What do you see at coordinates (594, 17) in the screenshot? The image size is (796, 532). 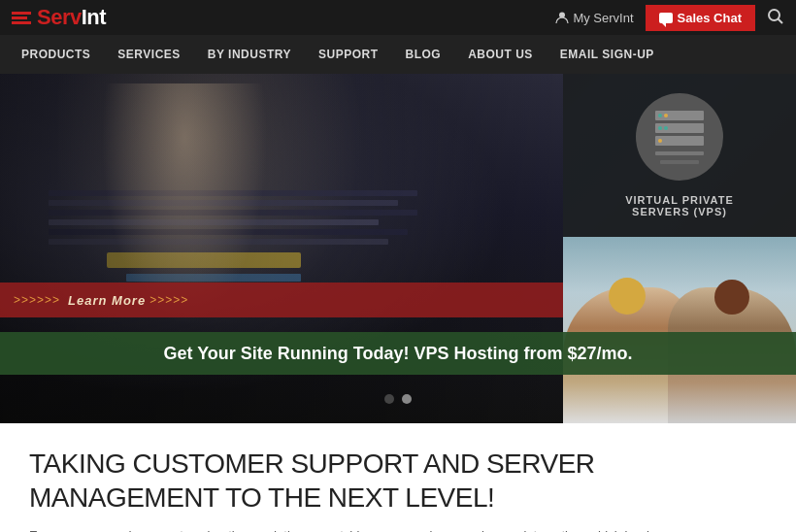 I see `my-servint-button: My ServInt` at bounding box center [594, 17].